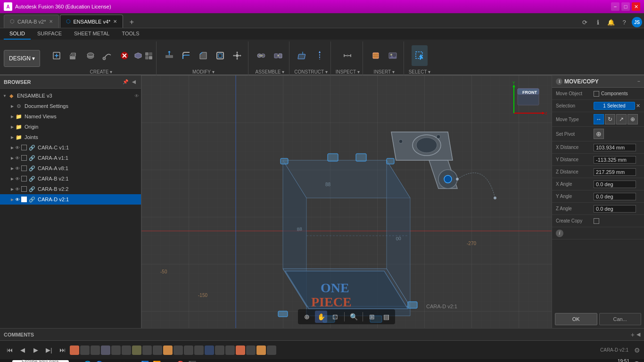 Image resolution: width=644 pixels, height=362 pixels. I want to click on create-extra-button, so click(149, 56).